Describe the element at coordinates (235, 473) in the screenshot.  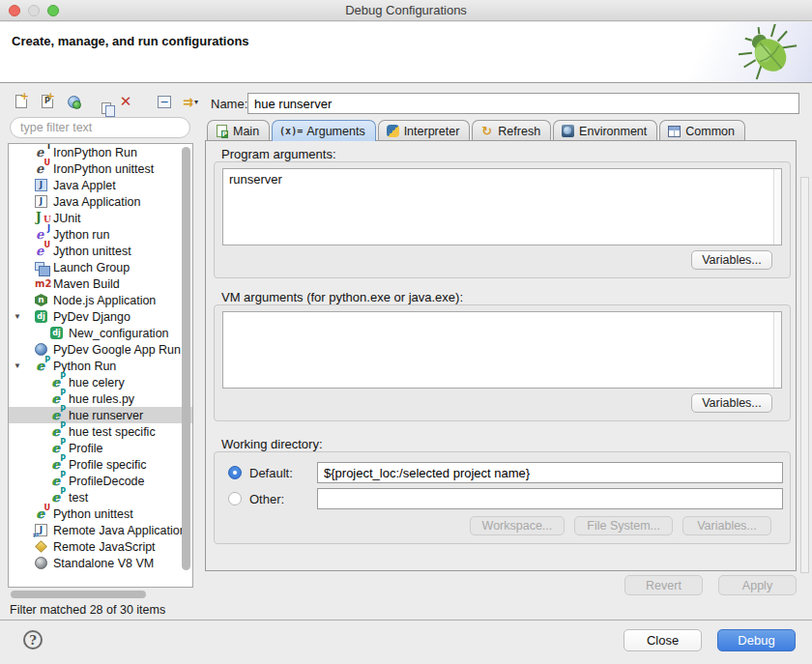
I see `default-radio` at that location.